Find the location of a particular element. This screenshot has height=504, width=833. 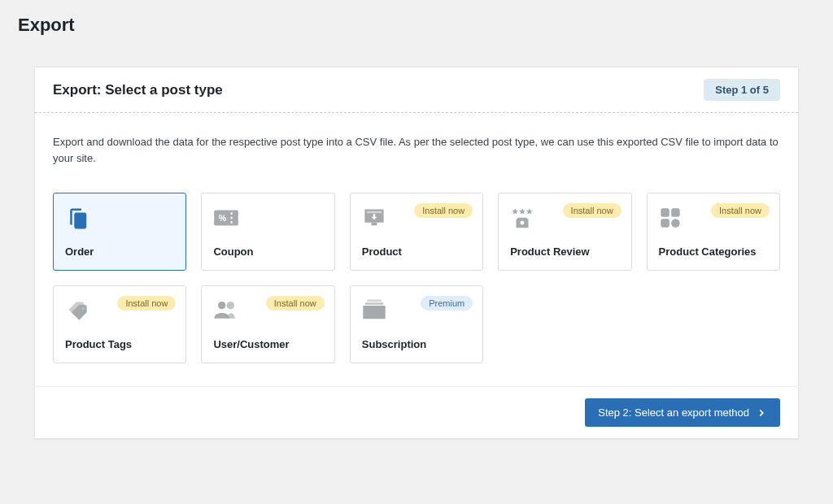

tile-product: Install now Product is located at coordinates (416, 232).